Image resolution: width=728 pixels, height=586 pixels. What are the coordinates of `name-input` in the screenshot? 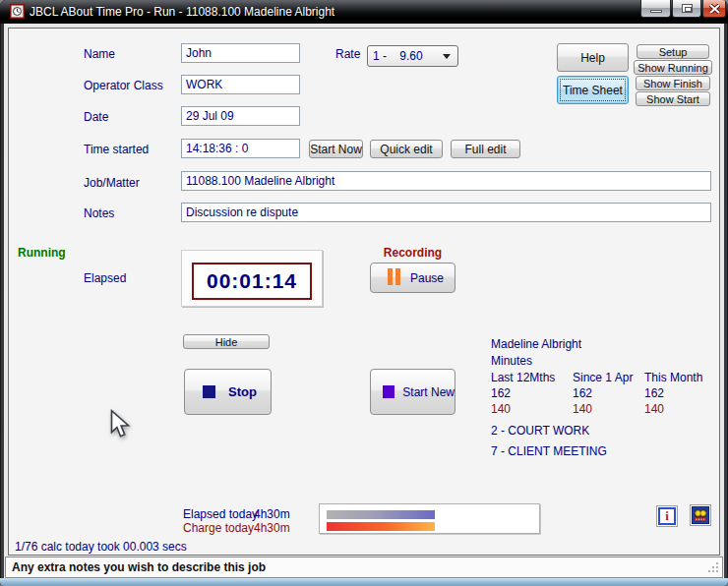 It's located at (240, 53).